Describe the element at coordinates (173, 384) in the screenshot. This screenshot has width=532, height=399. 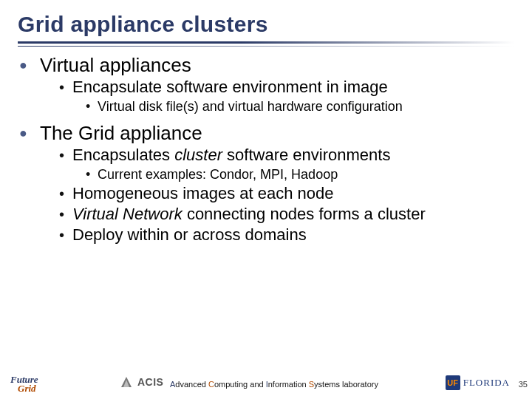
I see `styled-letter: A` at that location.